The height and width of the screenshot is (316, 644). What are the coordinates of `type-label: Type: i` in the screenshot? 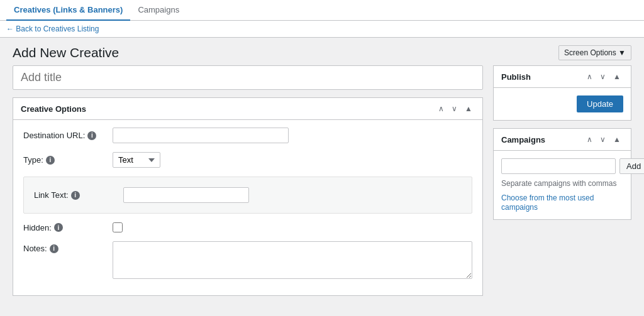 It's located at (64, 160).